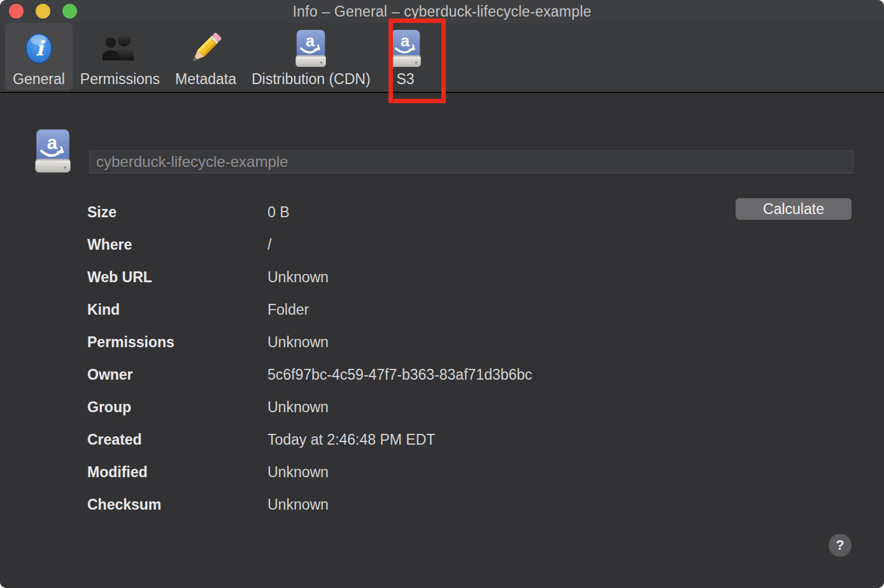 The width and height of the screenshot is (884, 588). What do you see at coordinates (840, 545) in the screenshot?
I see `help-button: ?` at bounding box center [840, 545].